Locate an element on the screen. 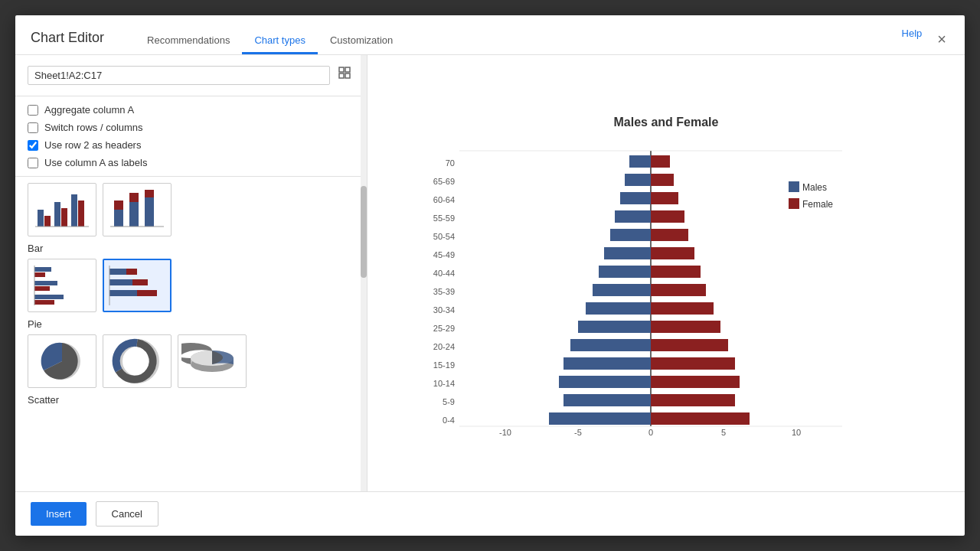  checkbox-use-row2-input is located at coordinates (33, 145).